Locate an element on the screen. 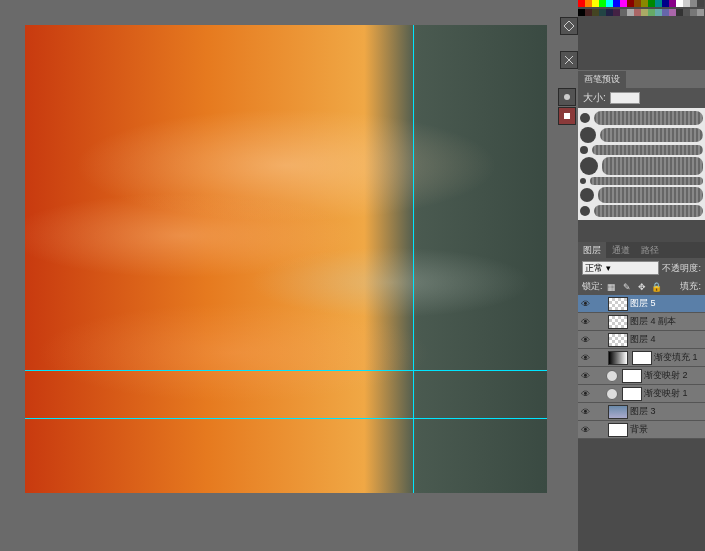 The width and height of the screenshot is (705, 551). tab-paths: 路径 is located at coordinates (650, 250).